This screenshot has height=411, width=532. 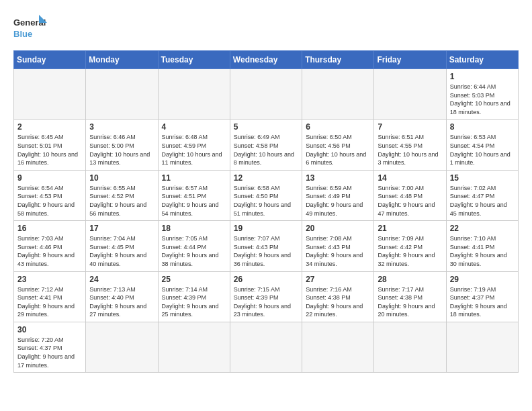 What do you see at coordinates (339, 195) in the screenshot?
I see `calendar-cell: 13Sunrise: 6:59 AM Sunset: 4:49 PM Dayli…` at bounding box center [339, 195].